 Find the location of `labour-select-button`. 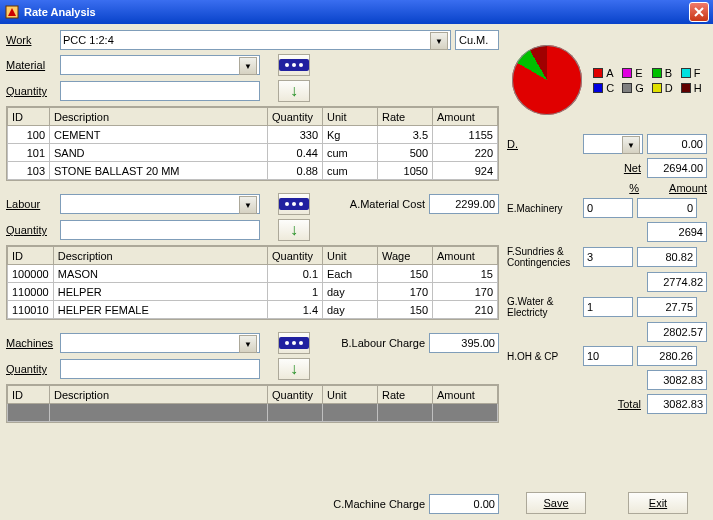

labour-select-button is located at coordinates (294, 204).